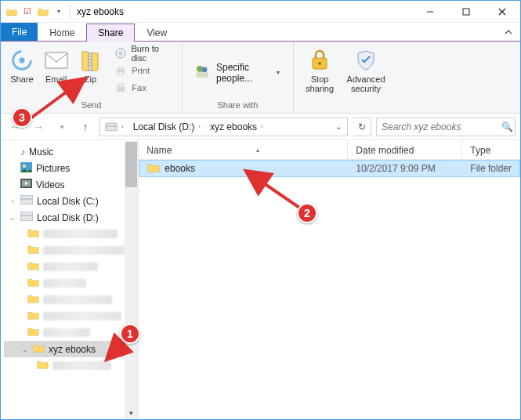 The width and height of the screenshot is (521, 420). What do you see at coordinates (115, 127) in the screenshot?
I see `crumb-drive-icon: ›` at bounding box center [115, 127].